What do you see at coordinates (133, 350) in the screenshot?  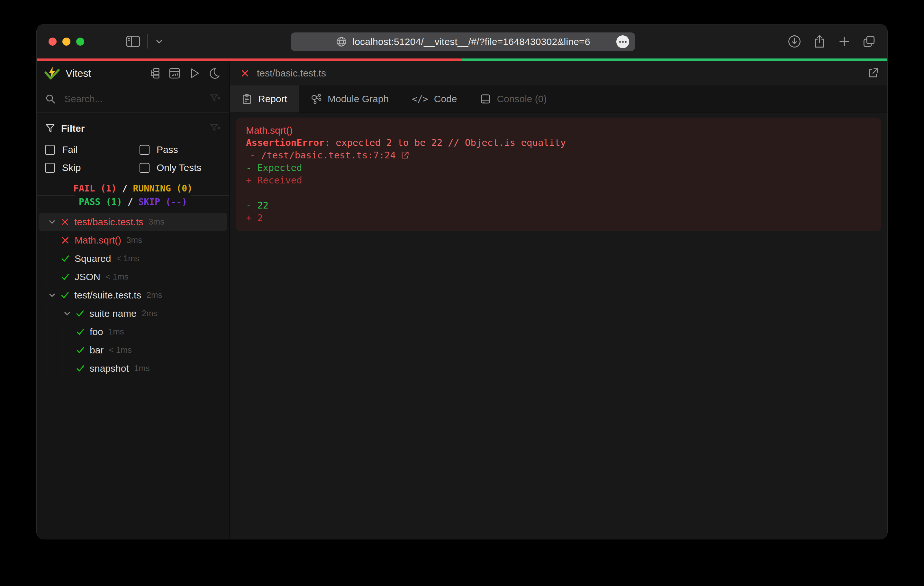 I see `tree-row: bar< 1ms` at bounding box center [133, 350].